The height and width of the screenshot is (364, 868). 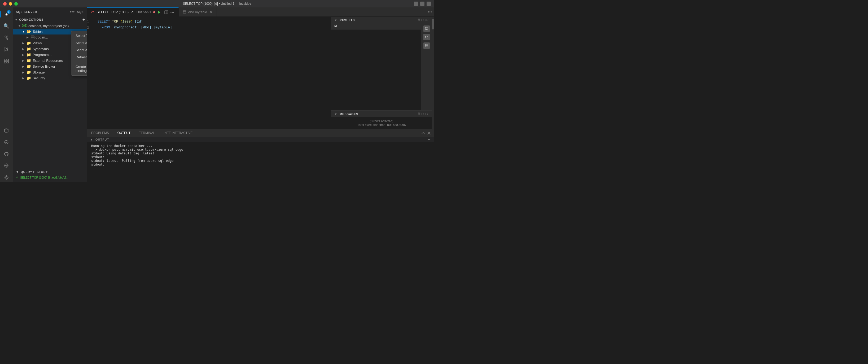 What do you see at coordinates (24, 78) in the screenshot?
I see `security-arrow: ▶` at bounding box center [24, 78].